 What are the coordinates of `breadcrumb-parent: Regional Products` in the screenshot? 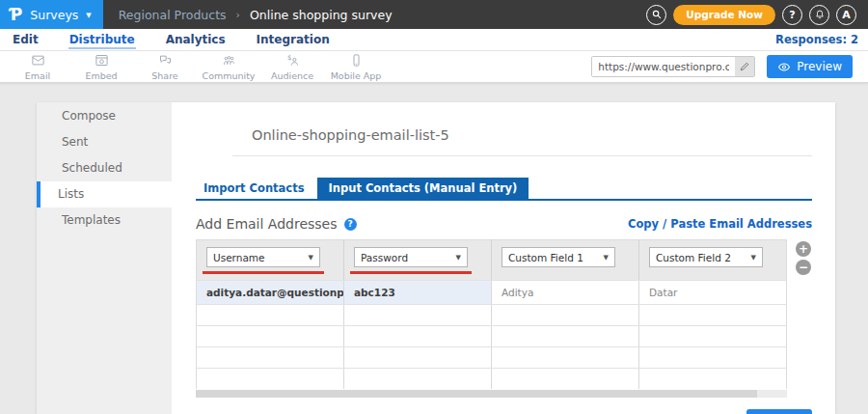 It's located at (173, 15).